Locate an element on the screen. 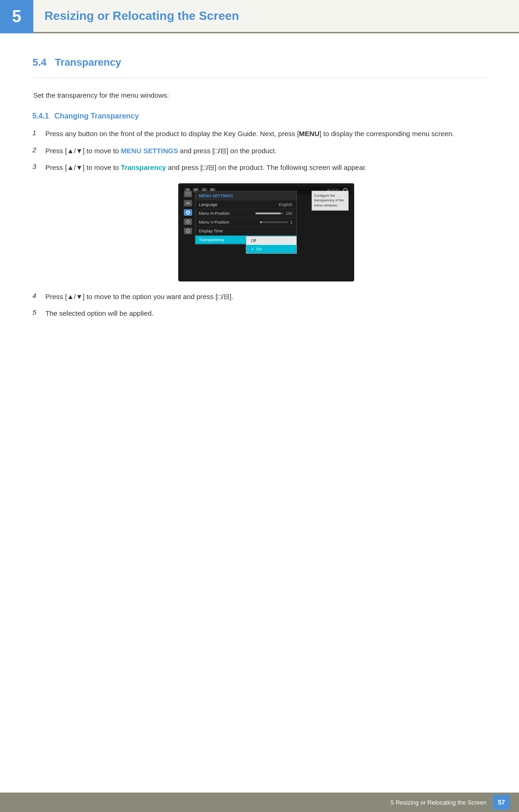  step-4-number: 4 is located at coordinates (39, 295).